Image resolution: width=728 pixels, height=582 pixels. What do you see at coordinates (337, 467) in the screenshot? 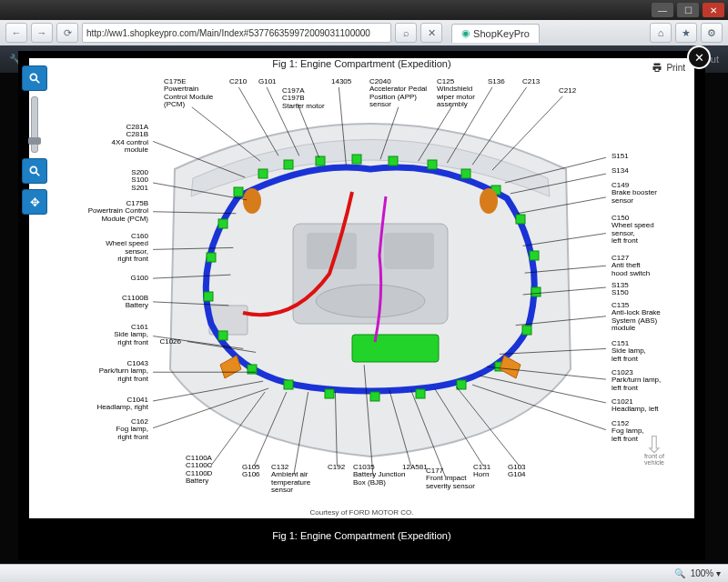
I see `label-c192: C192` at bounding box center [337, 467].